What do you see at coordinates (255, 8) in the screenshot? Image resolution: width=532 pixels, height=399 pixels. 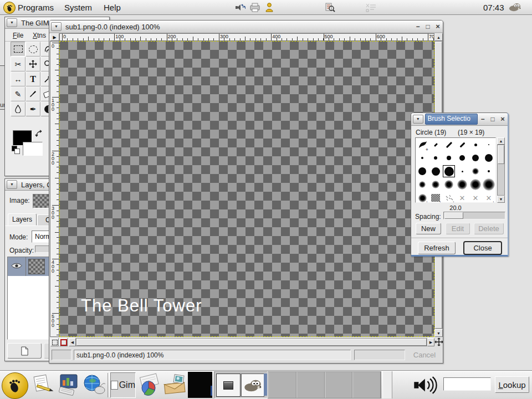 I see `printer-icon` at bounding box center [255, 8].